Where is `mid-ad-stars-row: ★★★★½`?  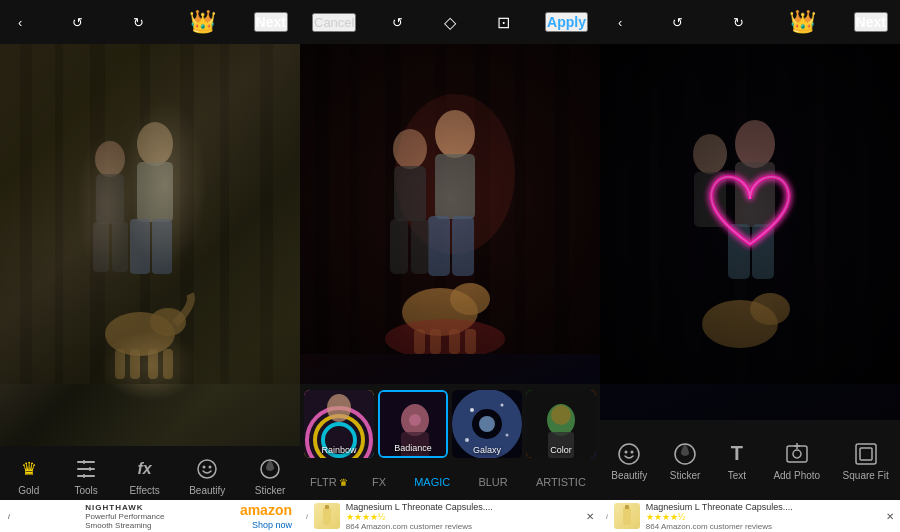 mid-ad-stars-row: ★★★★½ is located at coordinates (463, 517).